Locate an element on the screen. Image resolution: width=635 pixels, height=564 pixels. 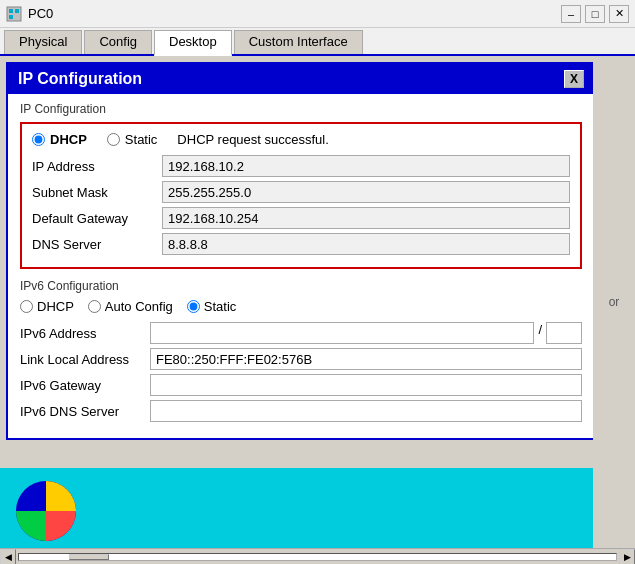
ipv6-dhcp-label: DHCP is located at coordinates (47, 306).